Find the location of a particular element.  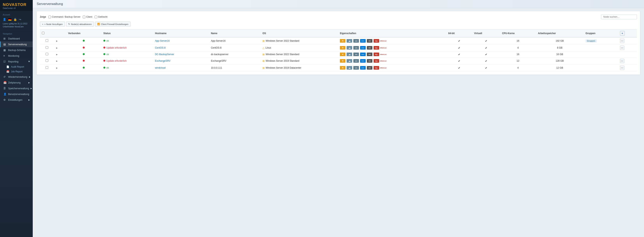

filter-client-label: Client is located at coordinates (88, 17).